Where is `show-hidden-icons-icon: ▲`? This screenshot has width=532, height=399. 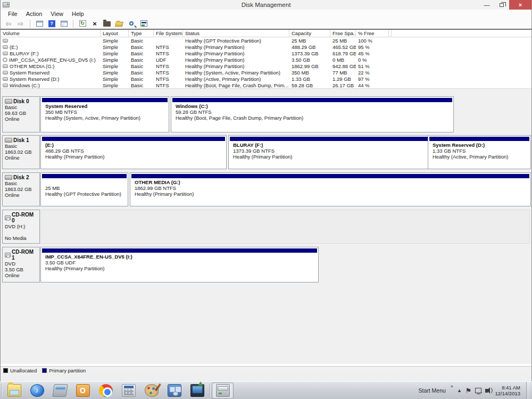 show-hidden-icons-icon: ▲ is located at coordinates (460, 390).